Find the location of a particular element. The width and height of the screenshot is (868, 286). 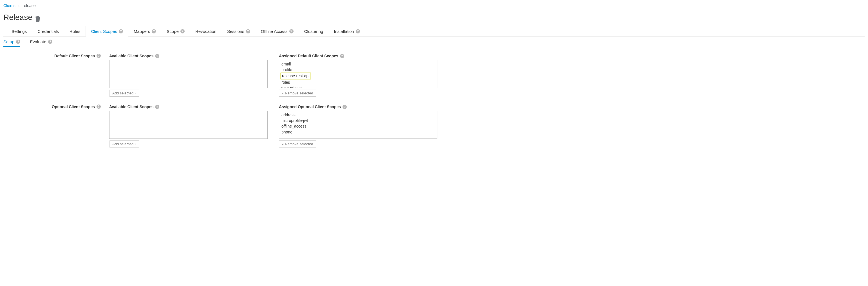

tab-roles: Roles is located at coordinates (75, 31).